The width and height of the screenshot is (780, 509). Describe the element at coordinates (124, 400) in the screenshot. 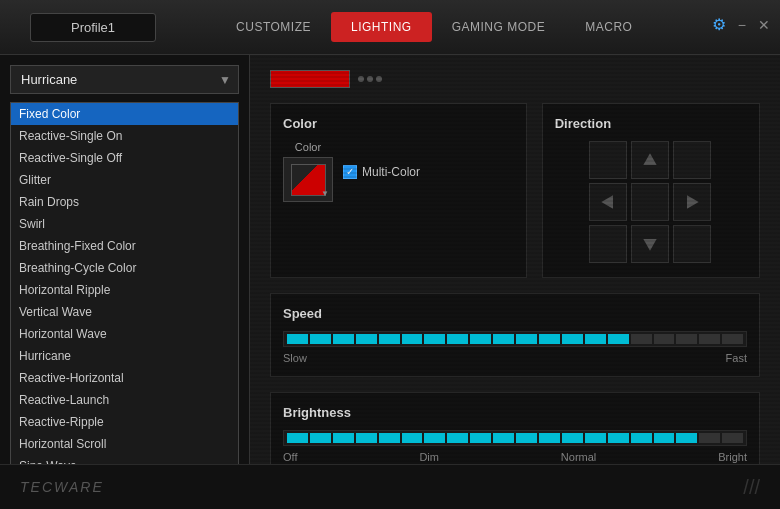

I see `effect-item-reactive-launch: Reactive-Launch` at that location.